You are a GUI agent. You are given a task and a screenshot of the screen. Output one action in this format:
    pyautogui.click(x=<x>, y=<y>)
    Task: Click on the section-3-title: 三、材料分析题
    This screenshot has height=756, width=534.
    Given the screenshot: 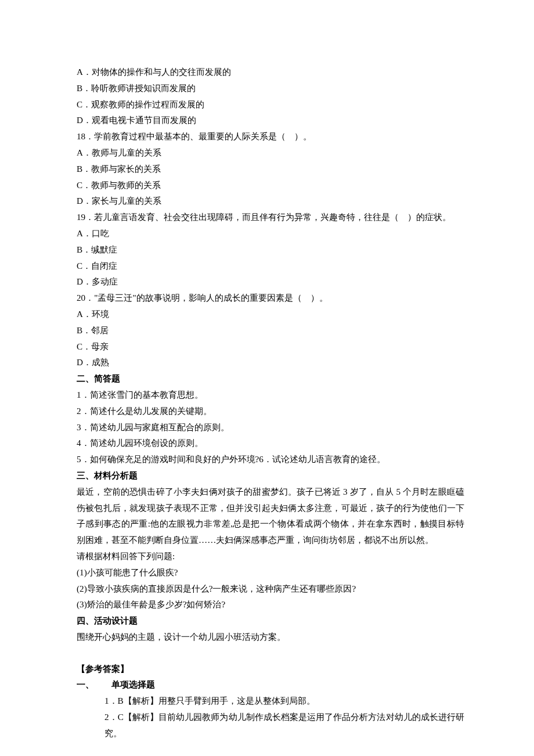 What is the action you would take?
    pyautogui.click(x=270, y=476)
    